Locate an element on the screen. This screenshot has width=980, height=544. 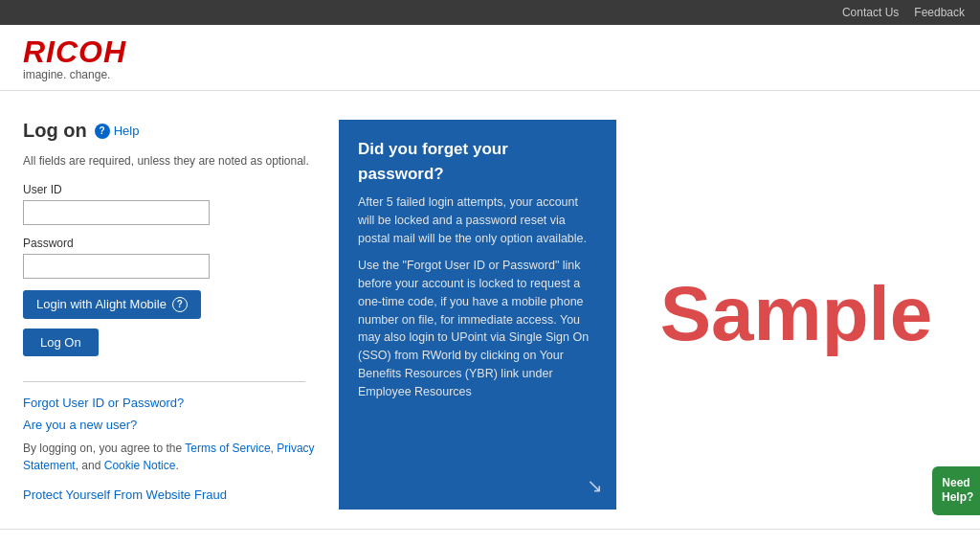
alight-mobile-help-icon: ? is located at coordinates (180, 305).